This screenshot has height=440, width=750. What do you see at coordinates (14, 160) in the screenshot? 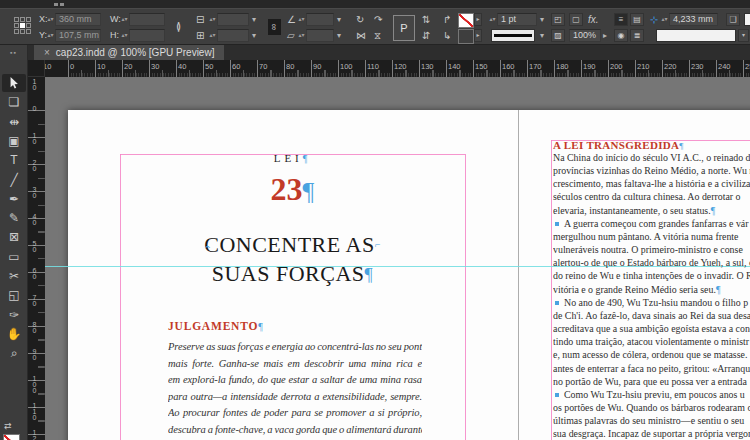
I see `type-tool: T` at bounding box center [14, 160].